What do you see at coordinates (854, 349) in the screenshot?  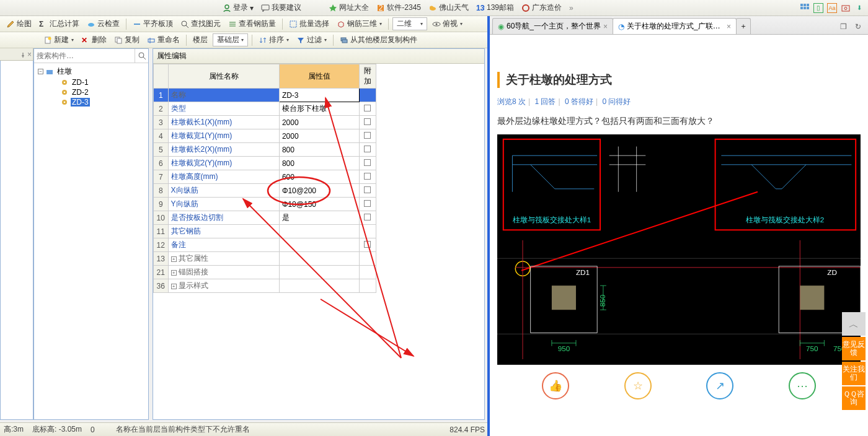 I see `feedback-button: 意见反馈` at bounding box center [854, 349].